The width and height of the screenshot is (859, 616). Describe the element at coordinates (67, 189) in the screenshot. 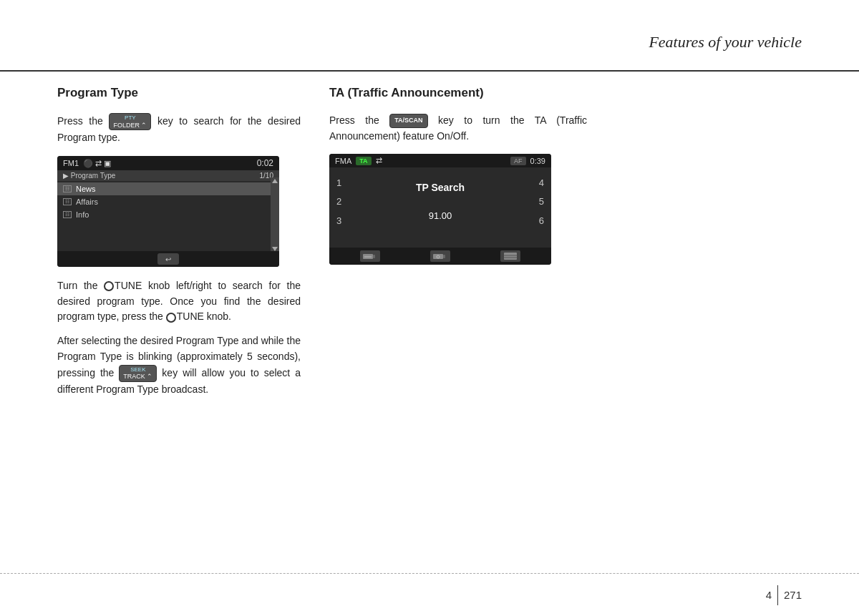

I see `news-icon: ☷` at that location.